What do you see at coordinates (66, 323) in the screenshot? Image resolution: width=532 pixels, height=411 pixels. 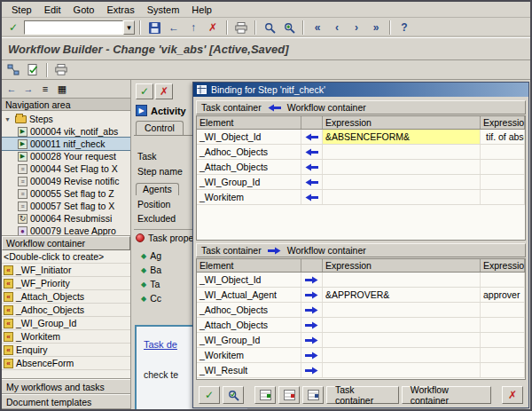 I see `container-item: «_WI_Group_Id` at bounding box center [66, 323].